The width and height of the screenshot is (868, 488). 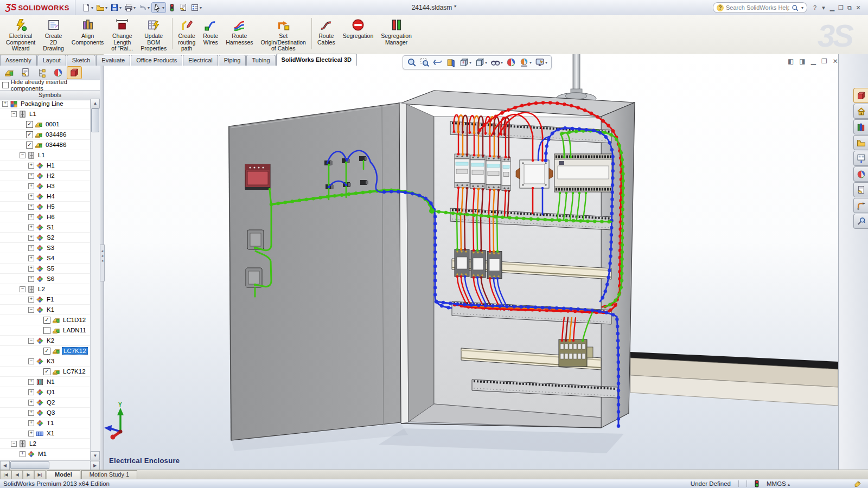 I want to click on options-button: ▾, so click(x=196, y=8).